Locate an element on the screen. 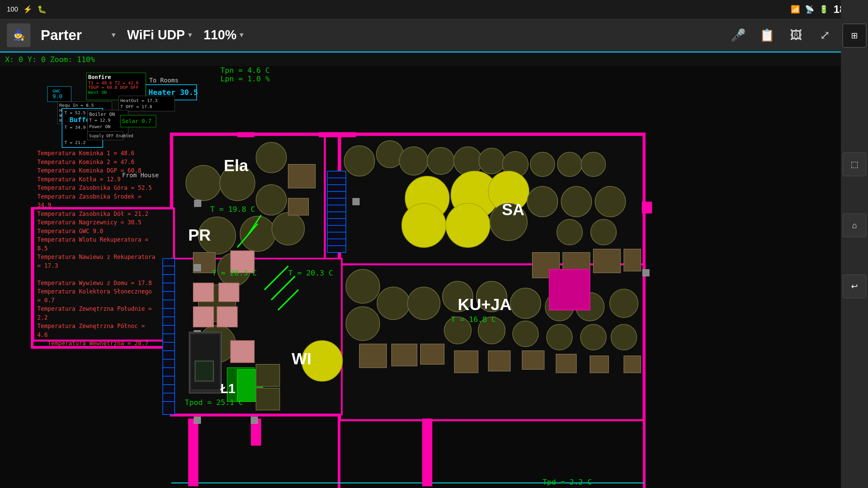  left-info-panel: Temperatura Kominka 1 = 48.6 Temperatura… is located at coordinates (97, 249).